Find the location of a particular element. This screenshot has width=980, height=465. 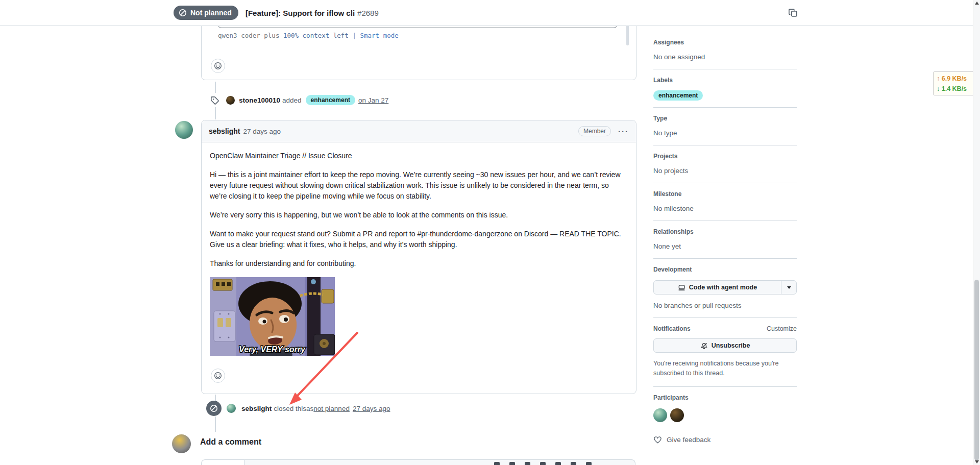

closed-event-row: sebslightclosed thisasnot planned27 days… is located at coordinates (300, 408).